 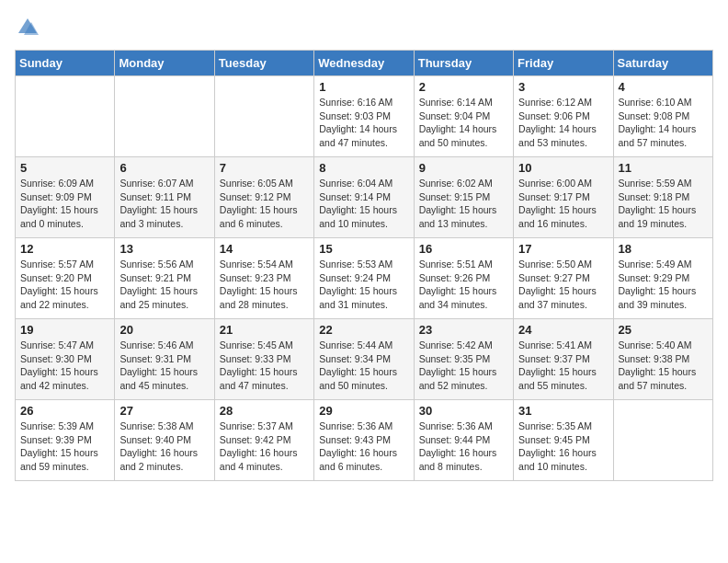 I want to click on day-info: Sunrise: 6:16 AMSunset: 9:03 PMDaylight:…, so click(x=364, y=123).